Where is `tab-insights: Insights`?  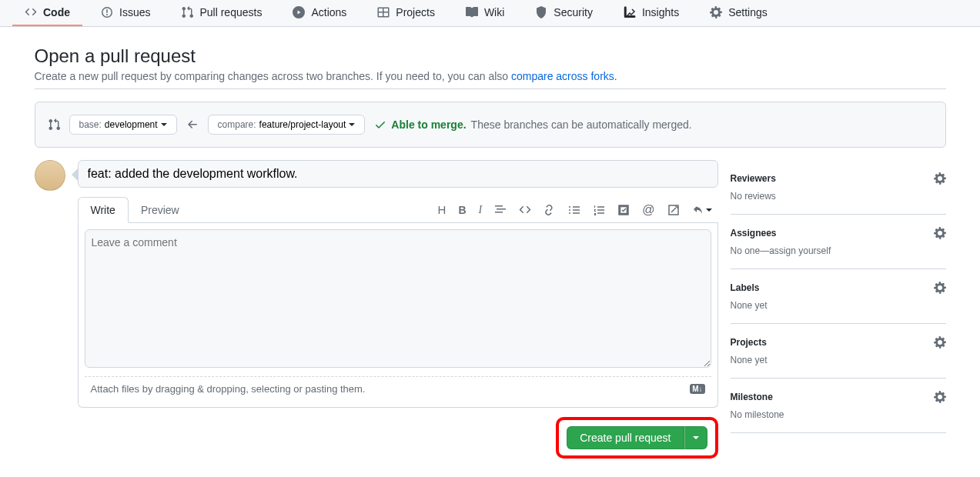 tab-insights: Insights is located at coordinates (651, 13).